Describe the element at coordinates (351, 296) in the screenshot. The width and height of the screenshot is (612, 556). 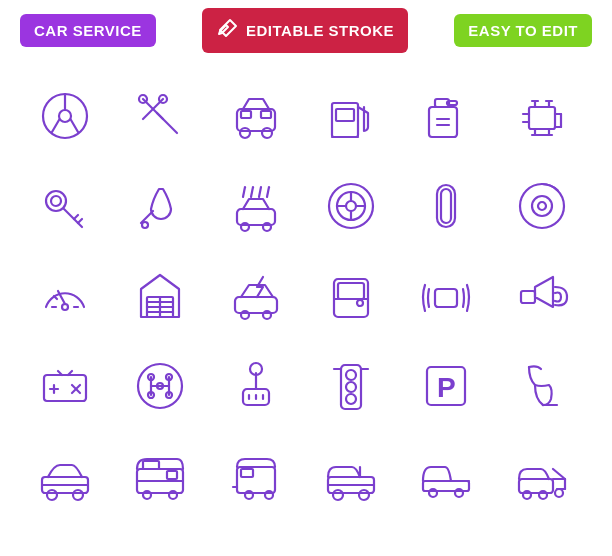
I see `car-door-icon` at that location.